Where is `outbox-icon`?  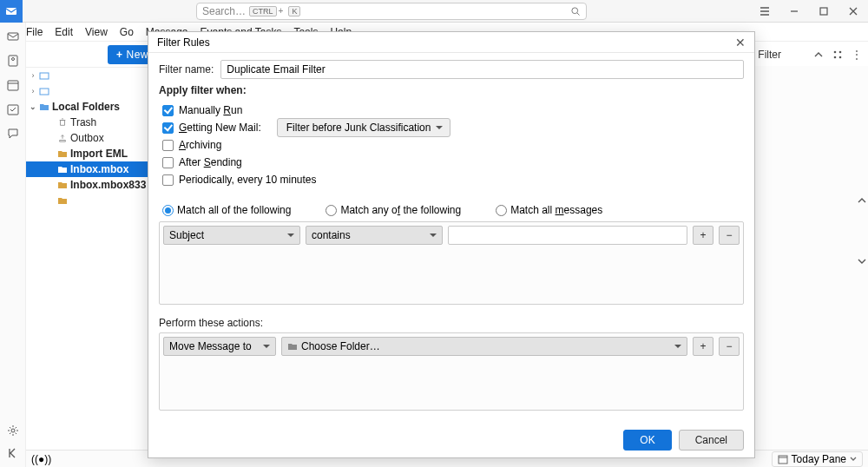
outbox-icon is located at coordinates (62, 138).